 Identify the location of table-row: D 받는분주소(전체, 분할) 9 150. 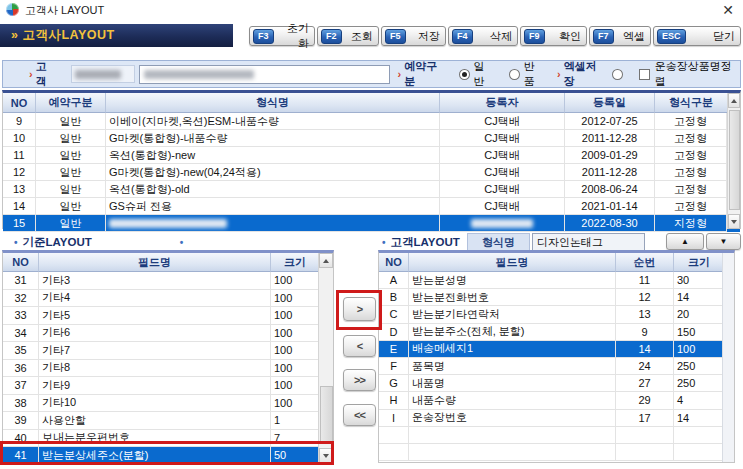
(556, 332).